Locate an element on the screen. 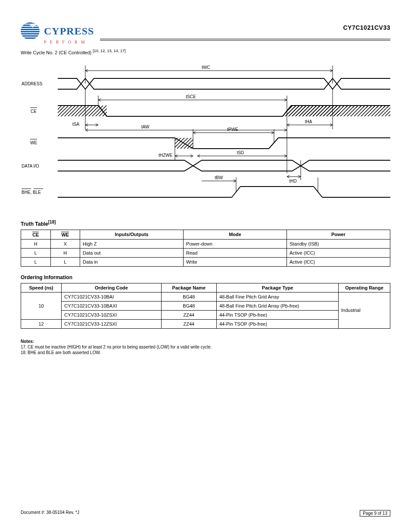 This screenshot has width=411, height=532. part-number: CY7C1021CV33 is located at coordinates (367, 28).